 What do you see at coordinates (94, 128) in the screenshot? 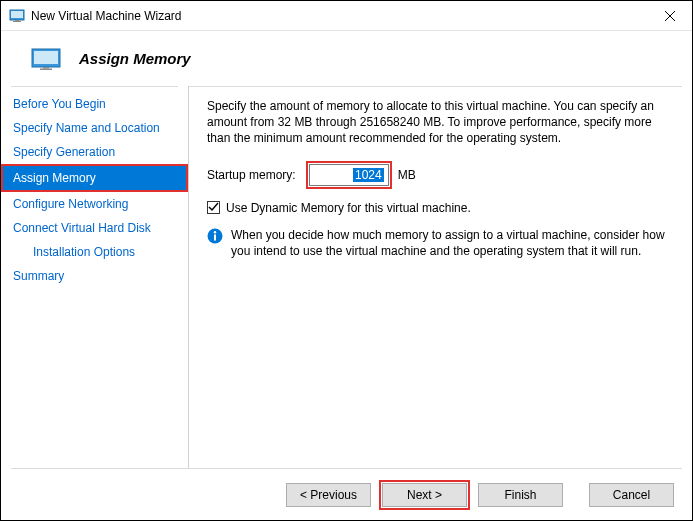
I see `sidebar-item-specify-name: Specify Name and Location` at bounding box center [94, 128].